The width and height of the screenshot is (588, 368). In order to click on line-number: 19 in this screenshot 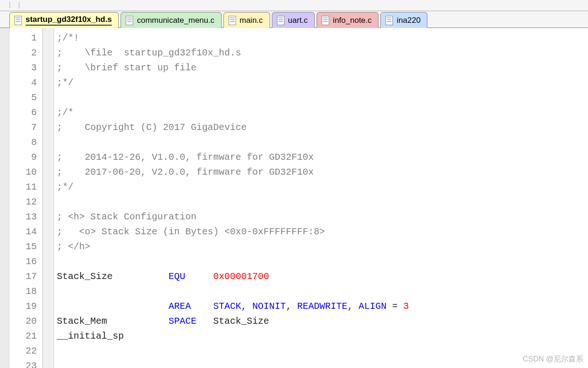, I will do `click(26, 307)`.